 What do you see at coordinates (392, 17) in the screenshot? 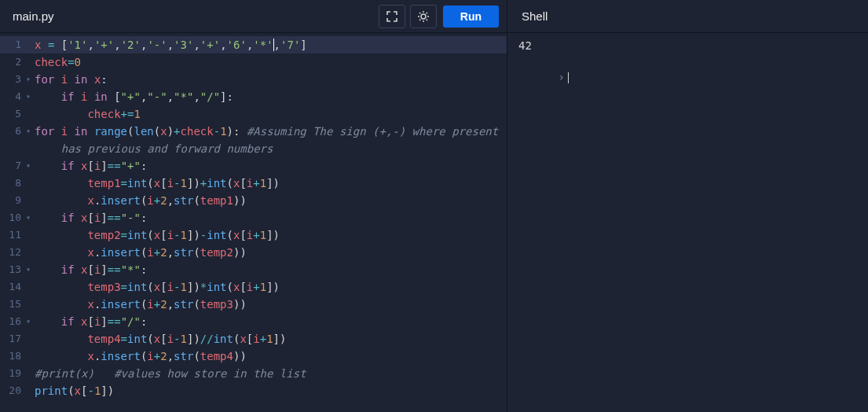
I see `fullscreen-icon` at bounding box center [392, 17].